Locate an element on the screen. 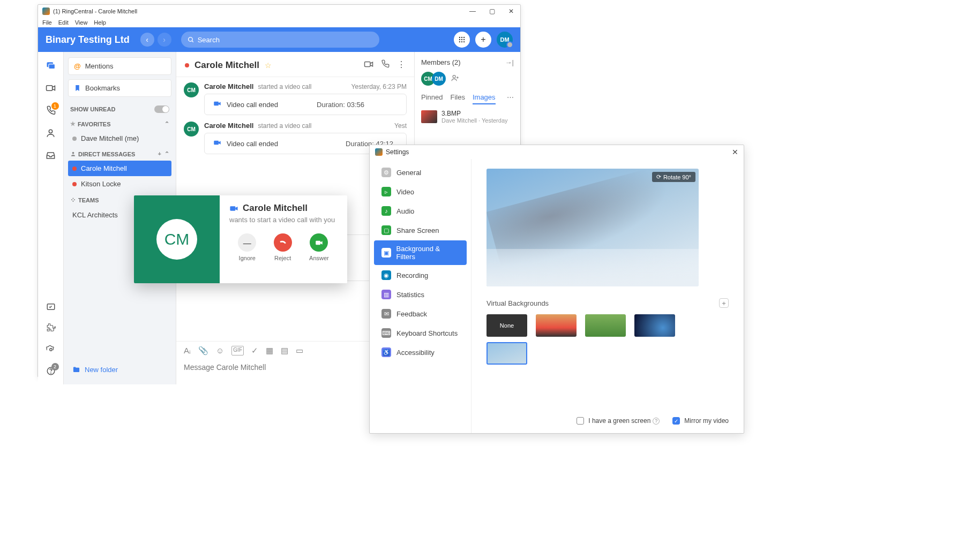  vb-grass is located at coordinates (605, 326).